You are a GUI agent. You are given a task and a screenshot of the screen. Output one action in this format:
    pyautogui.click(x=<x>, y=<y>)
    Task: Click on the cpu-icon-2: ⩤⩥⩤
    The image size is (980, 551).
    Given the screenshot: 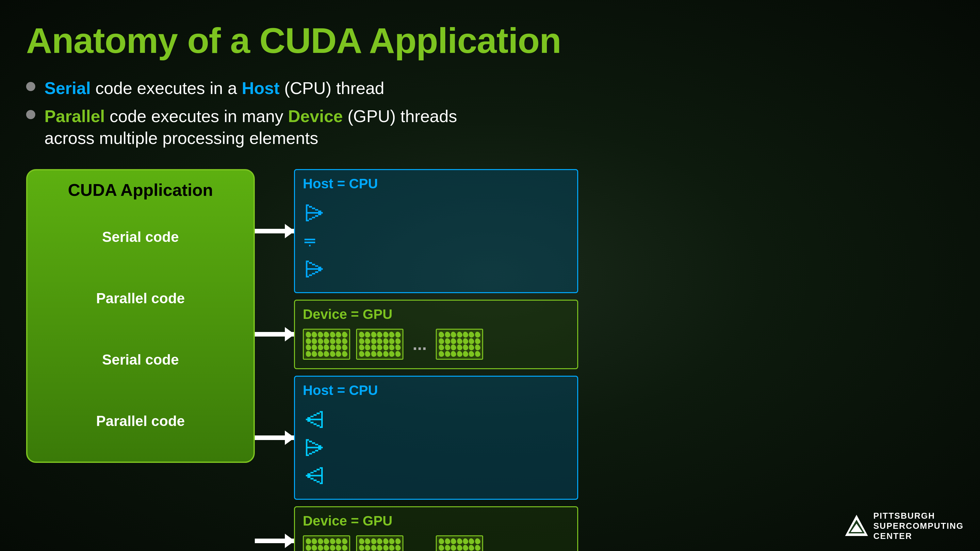 What is the action you would take?
    pyautogui.click(x=436, y=448)
    